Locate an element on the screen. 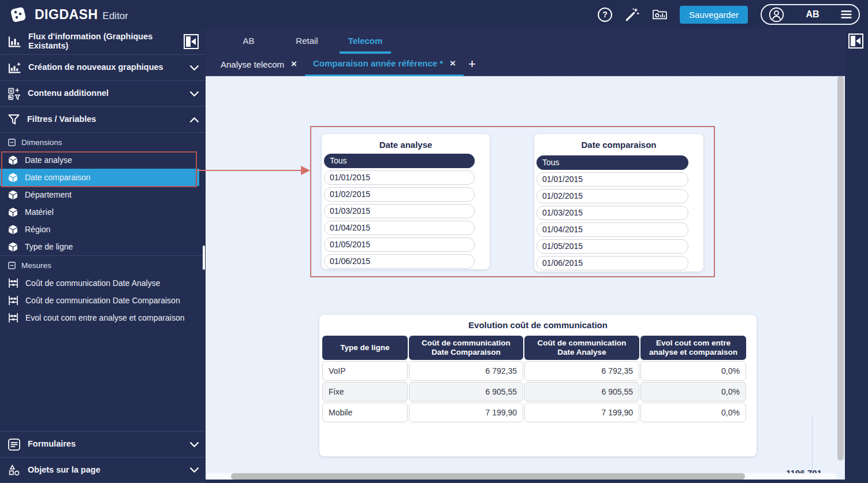 The image size is (868, 483). page-tabs: AB Retail Telecom is located at coordinates (532, 40).